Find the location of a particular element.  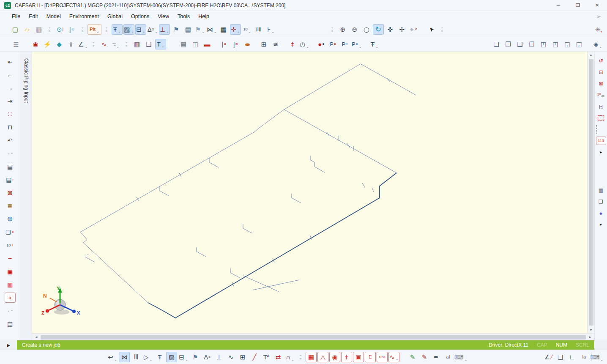

view-top-button: ❑ is located at coordinates (520, 44).